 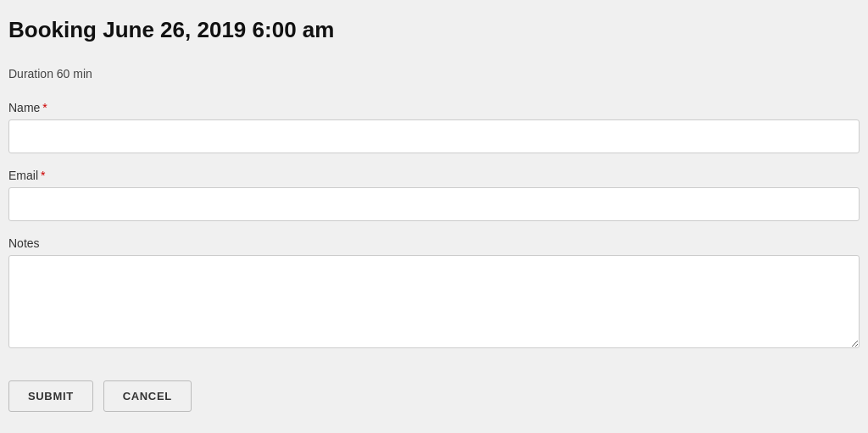 I want to click on name-input, so click(x=434, y=136).